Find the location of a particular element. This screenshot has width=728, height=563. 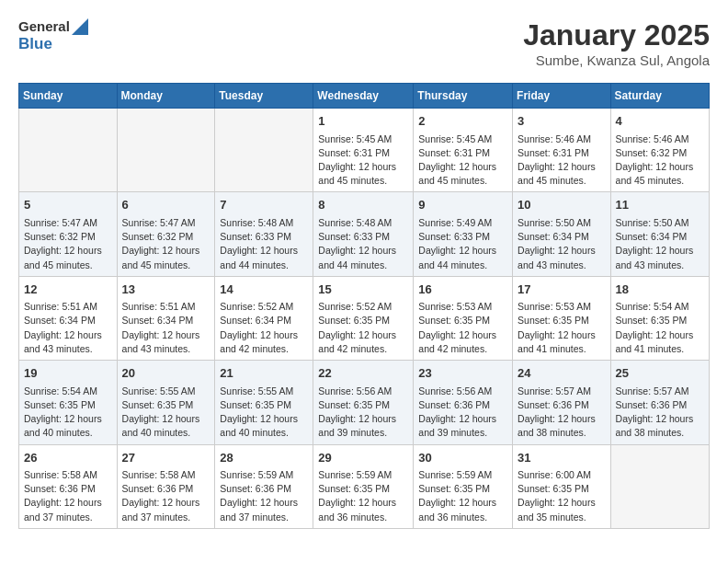

logo: General Blue is located at coordinates (53, 36).